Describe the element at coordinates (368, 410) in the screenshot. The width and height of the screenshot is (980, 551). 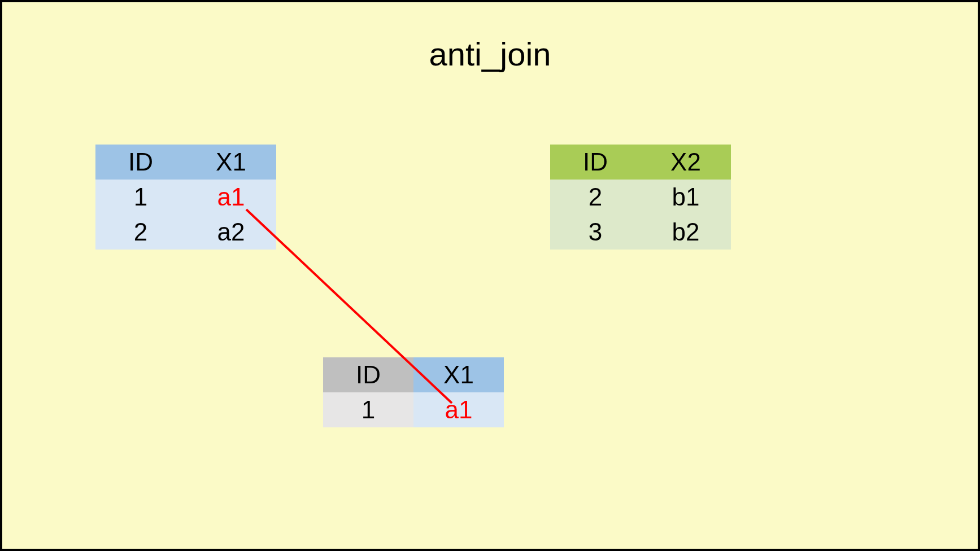
I see `result-table-cell-id: 1` at that location.